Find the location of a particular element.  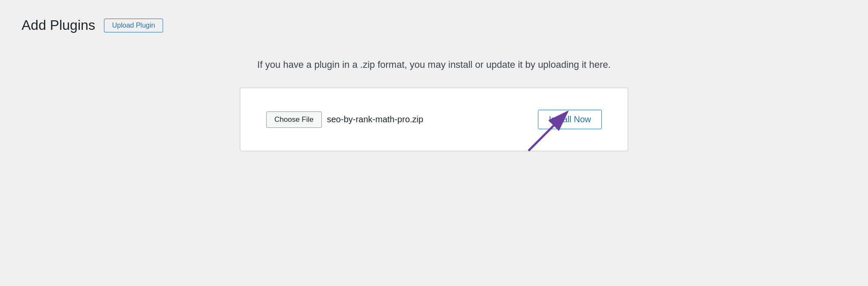

install-now-button: Install Now is located at coordinates (570, 119).